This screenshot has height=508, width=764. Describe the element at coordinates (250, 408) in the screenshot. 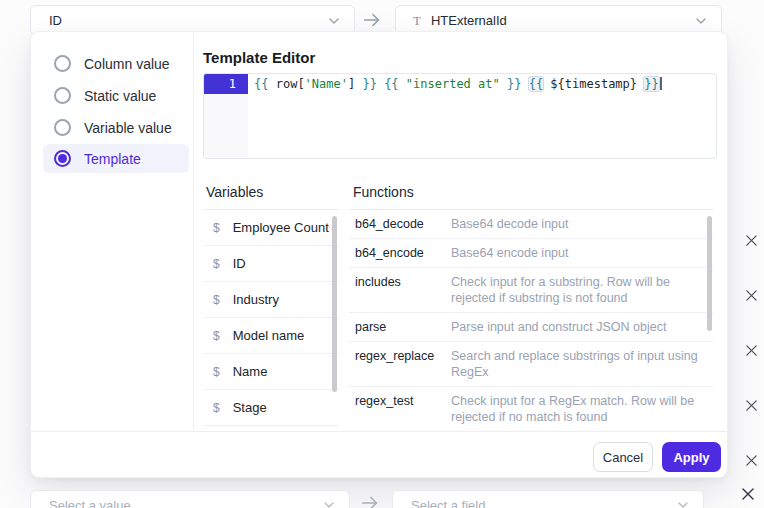

I see `variable-name: Stage` at that location.